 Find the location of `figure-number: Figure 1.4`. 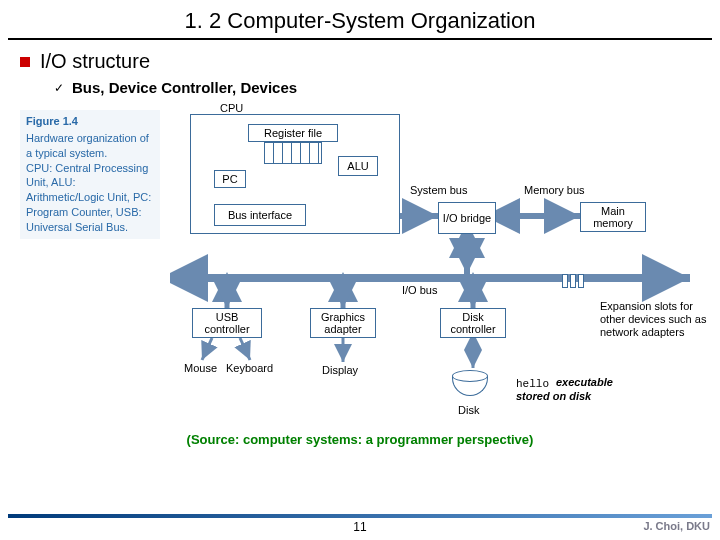

figure-number: Figure 1.4 is located at coordinates (90, 122).